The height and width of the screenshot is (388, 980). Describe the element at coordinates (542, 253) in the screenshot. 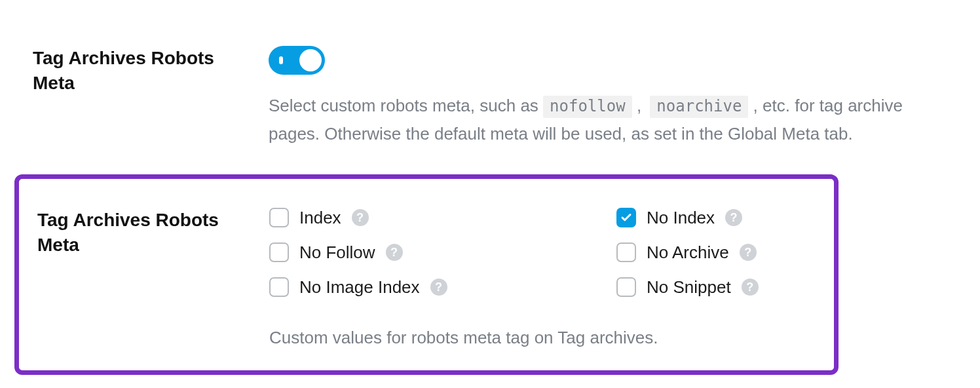

I see `checkbox-grid: Index ? No Index ? No Follow ?` at that location.